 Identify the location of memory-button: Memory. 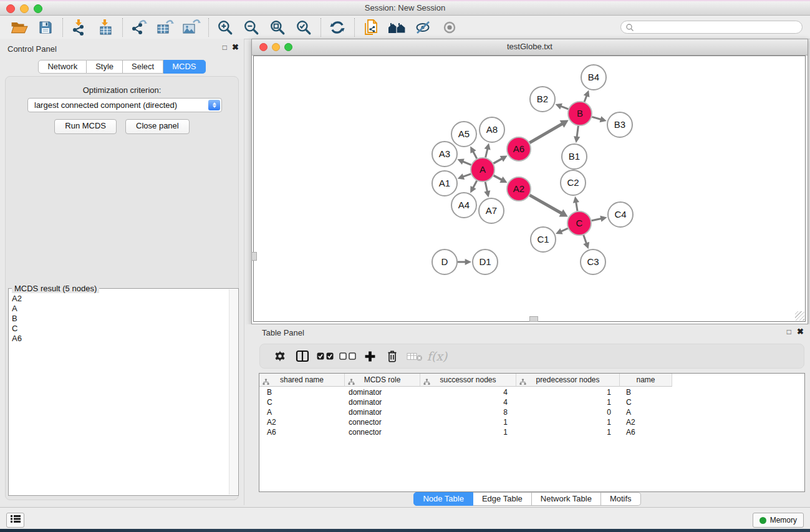
(778, 520).